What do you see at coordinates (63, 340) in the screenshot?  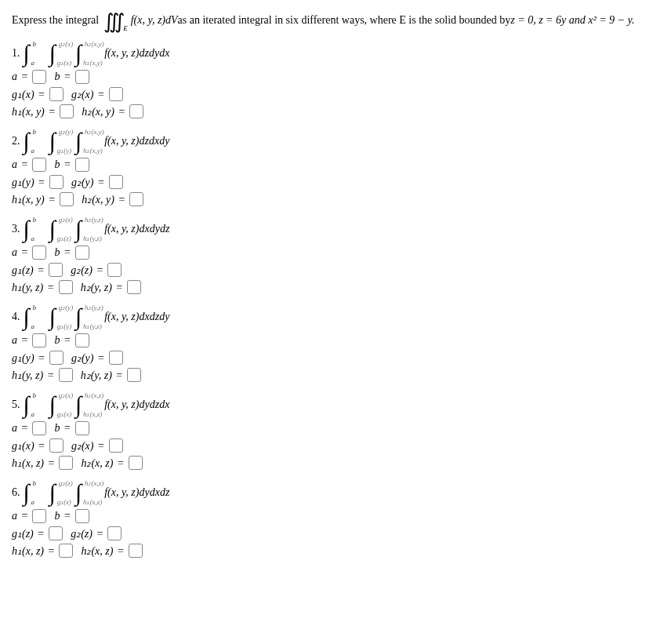 I see `limit-label: b =` at bounding box center [63, 340].